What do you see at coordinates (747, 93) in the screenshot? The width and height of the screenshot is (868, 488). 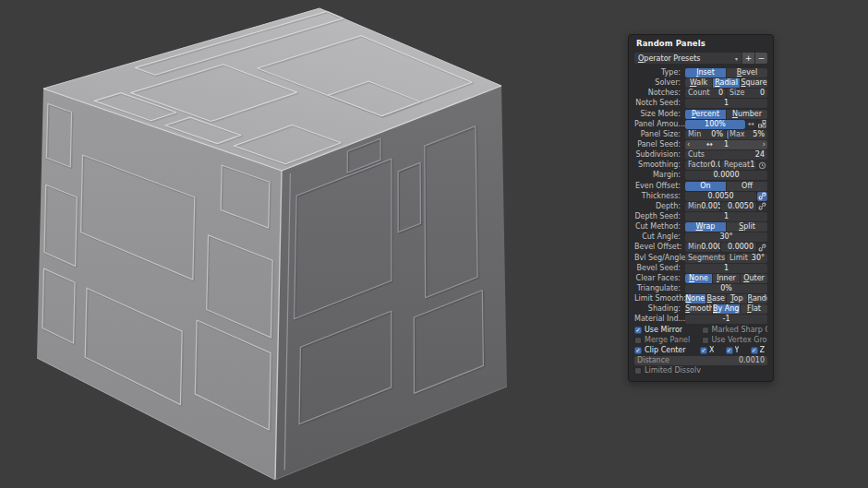 I see `notches-field-1: Size0` at bounding box center [747, 93].